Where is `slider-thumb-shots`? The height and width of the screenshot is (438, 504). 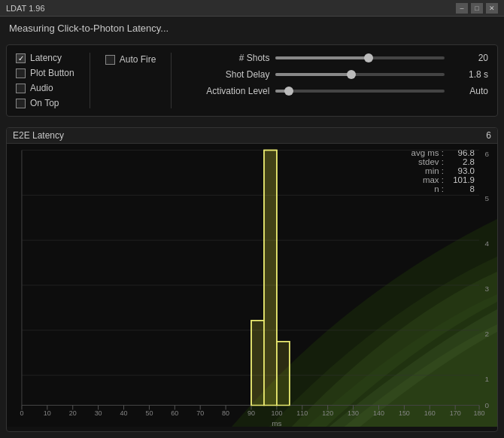
slider-thumb-shots is located at coordinates (369, 58).